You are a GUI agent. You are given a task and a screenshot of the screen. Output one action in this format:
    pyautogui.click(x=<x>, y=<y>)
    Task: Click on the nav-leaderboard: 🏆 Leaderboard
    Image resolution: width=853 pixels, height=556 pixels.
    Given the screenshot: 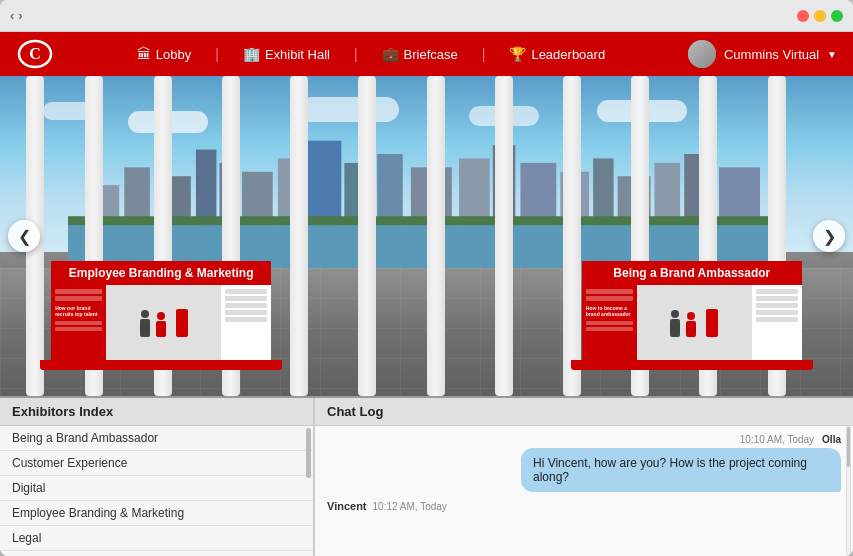 What is the action you would take?
    pyautogui.click(x=557, y=54)
    